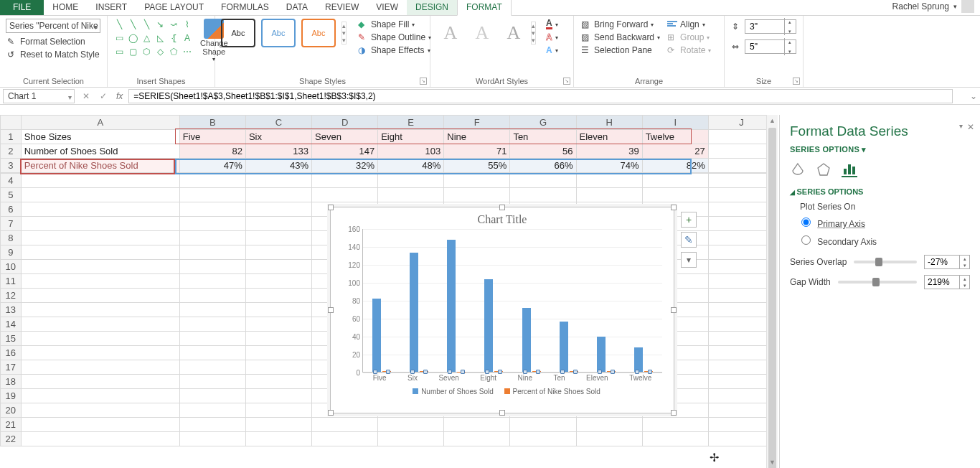 This screenshot has height=468, width=980. I want to click on table-row: 3 Percent of Nike Shoes Sold 47% 43% 32%…, so click(387, 166).